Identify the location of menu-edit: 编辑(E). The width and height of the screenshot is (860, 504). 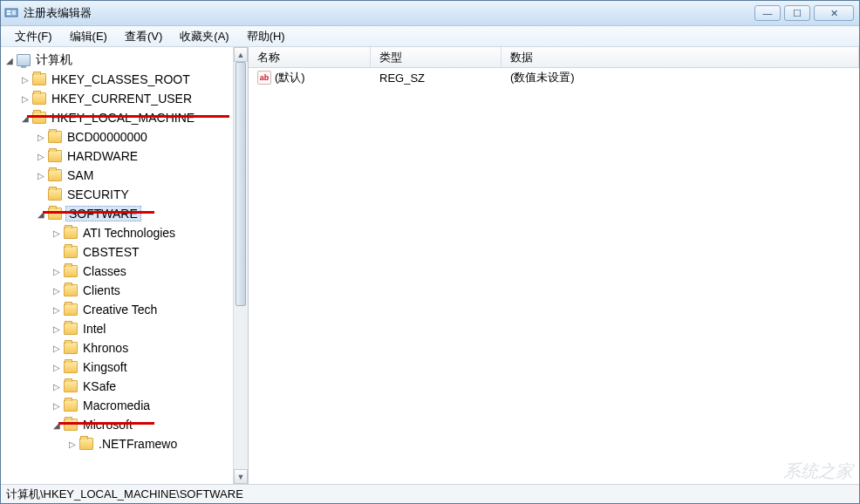
(89, 37).